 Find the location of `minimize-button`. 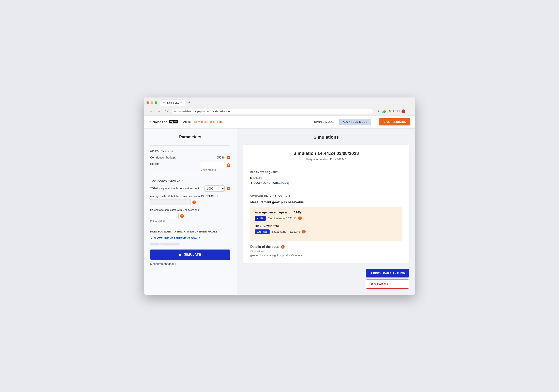

minimize-button is located at coordinates (152, 103).